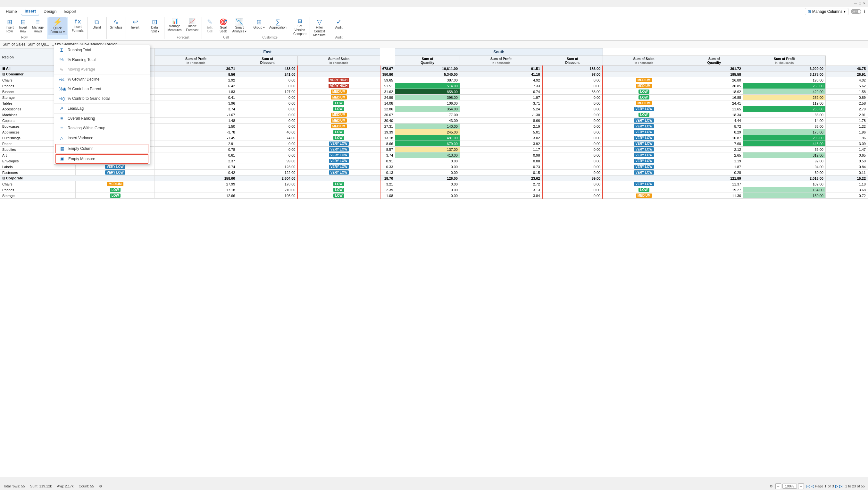  Describe the element at coordinates (300, 30) in the screenshot. I see `set-version-label: SetVersionCompare` at that location.